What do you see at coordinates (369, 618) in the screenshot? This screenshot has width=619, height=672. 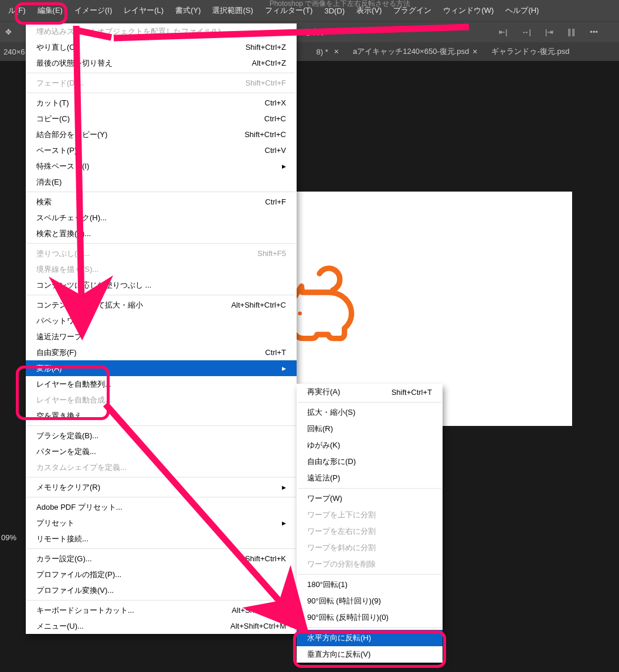 I see `transform-submenu-item: 90°回転 (反時計回り)(0)` at bounding box center [369, 618].